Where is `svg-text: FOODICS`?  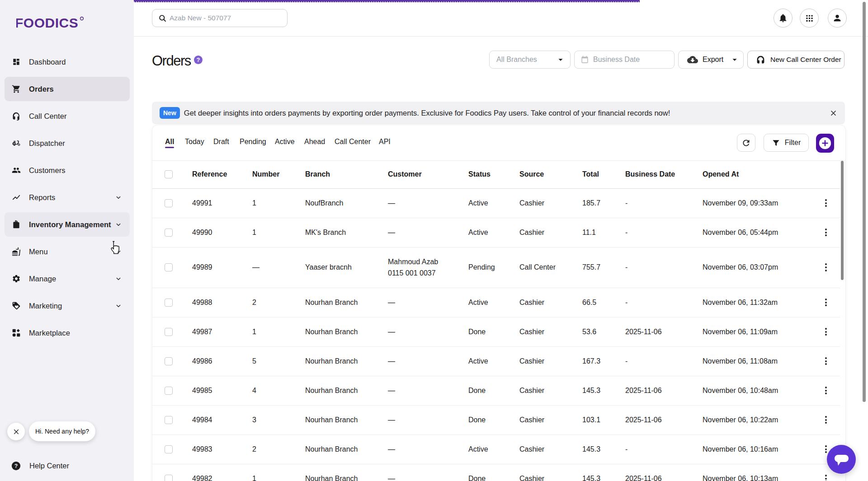 svg-text: FOODICS is located at coordinates (47, 23).